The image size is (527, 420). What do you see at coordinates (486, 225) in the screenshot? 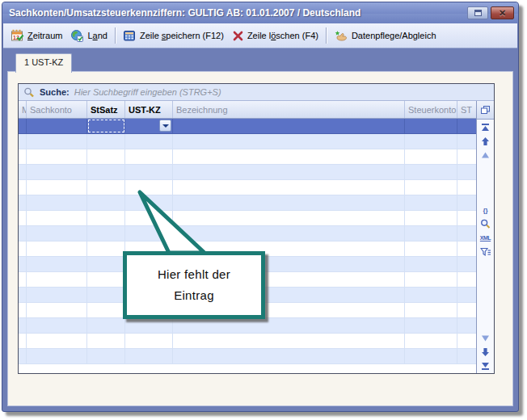
I see `search-rows-button` at bounding box center [486, 225].